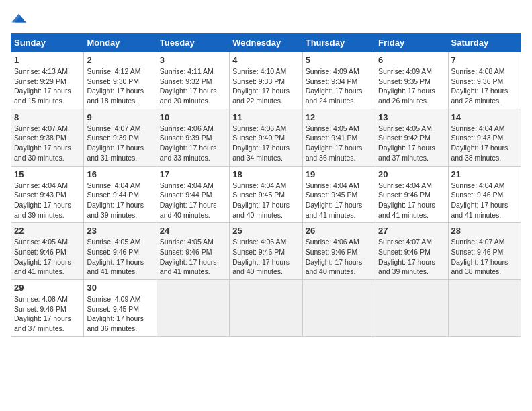  Describe the element at coordinates (412, 81) in the screenshot. I see `calendar-cell: 6Sunrise: 4:09 AMSunset: 9:35 PMDaylight…` at that location.